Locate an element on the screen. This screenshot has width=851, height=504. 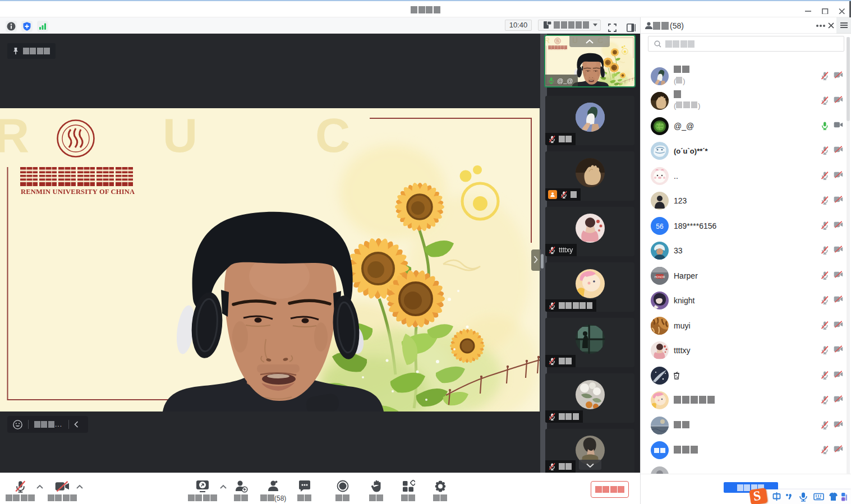
svg-text: HONOR is located at coordinates (660, 276).